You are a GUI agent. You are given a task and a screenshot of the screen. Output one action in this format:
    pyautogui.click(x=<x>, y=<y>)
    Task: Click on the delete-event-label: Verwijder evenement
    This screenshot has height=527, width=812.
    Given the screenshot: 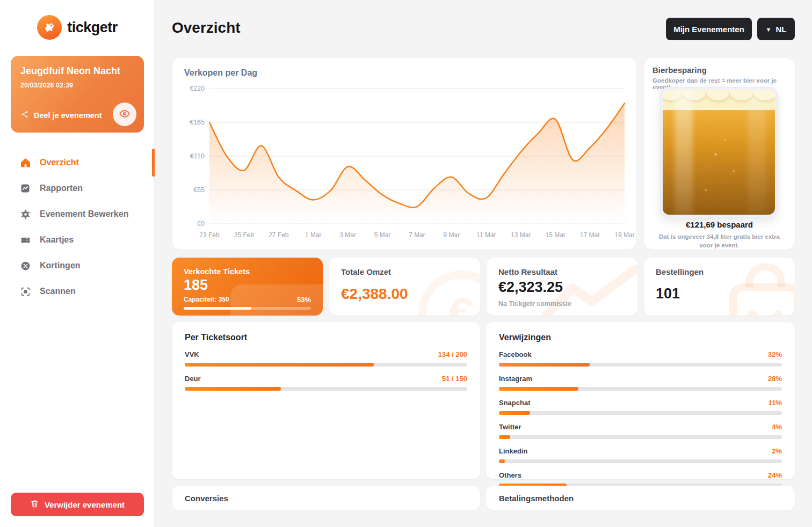 What is the action you would take?
    pyautogui.click(x=85, y=504)
    